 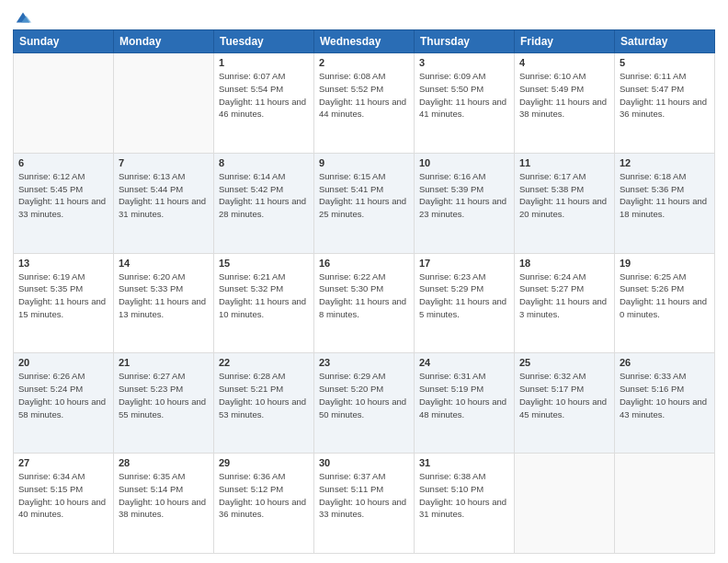 I want to click on day-cell: 31Sunrise: 6:38 AMSunset: 5:10 PMDayligh…, so click(x=465, y=504).